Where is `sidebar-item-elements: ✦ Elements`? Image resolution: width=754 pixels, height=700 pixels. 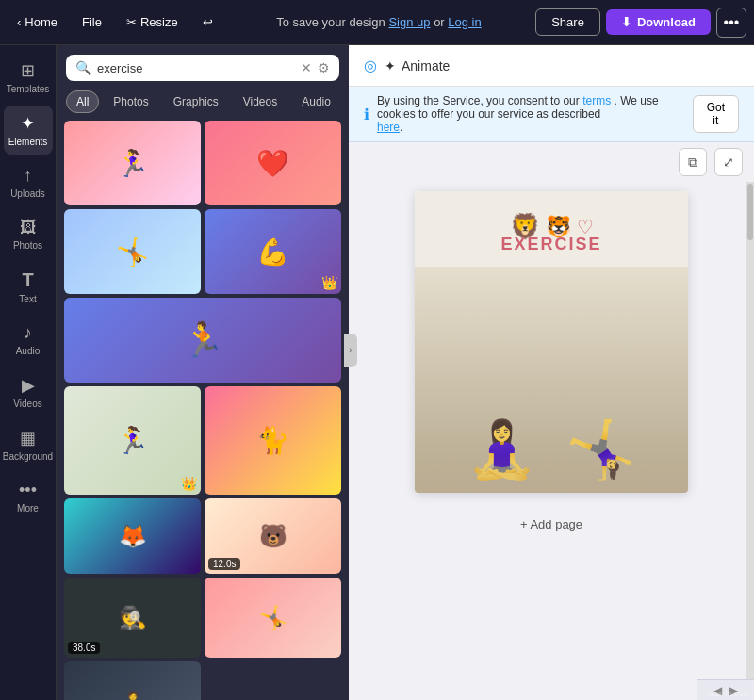 sidebar-item-elements: ✦ Elements is located at coordinates (28, 130).